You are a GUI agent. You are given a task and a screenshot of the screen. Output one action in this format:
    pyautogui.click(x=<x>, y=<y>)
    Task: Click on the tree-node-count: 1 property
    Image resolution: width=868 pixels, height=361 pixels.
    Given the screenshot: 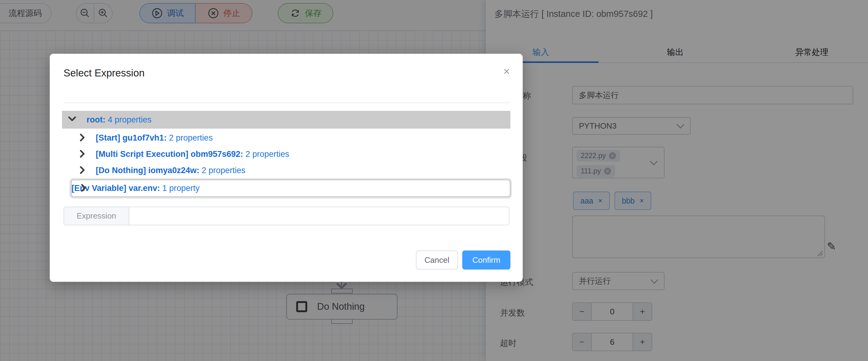 What is the action you would take?
    pyautogui.click(x=181, y=188)
    